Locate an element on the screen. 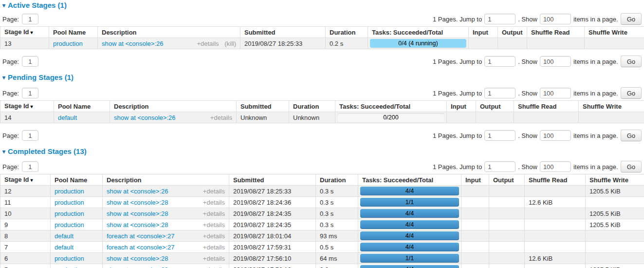 The image size is (644, 268). completed-stages-heading: ▾ Completed Stages (13) is located at coordinates (323, 151).